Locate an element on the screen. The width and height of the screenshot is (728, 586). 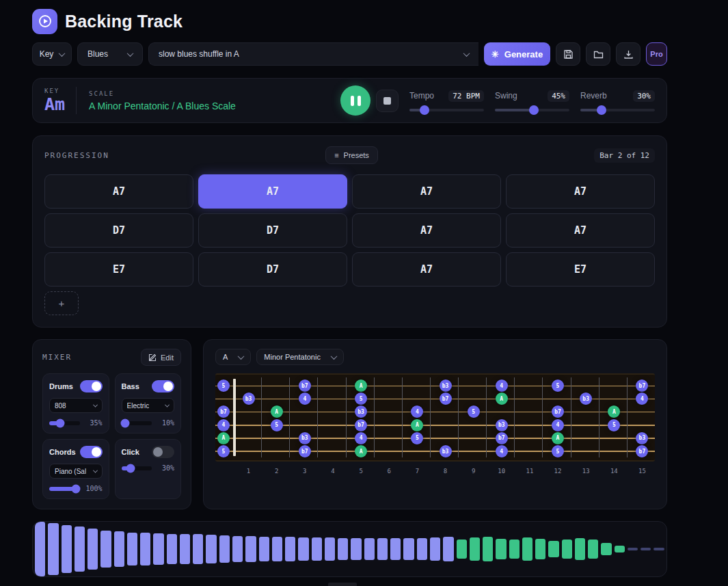
generate-button: ✳ Generate is located at coordinates (517, 54).